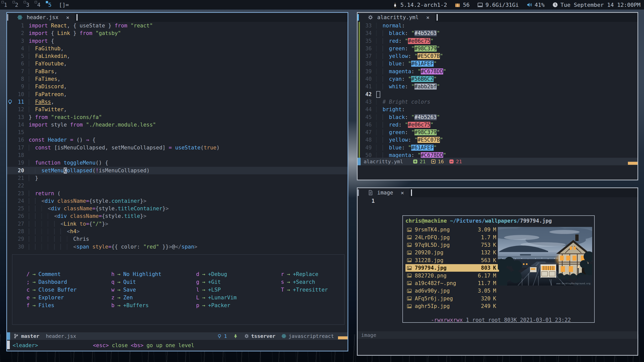 The height and width of the screenshot is (362, 644). I want to click on file-row: 9rsmTK4.png3.09M, so click(452, 230).